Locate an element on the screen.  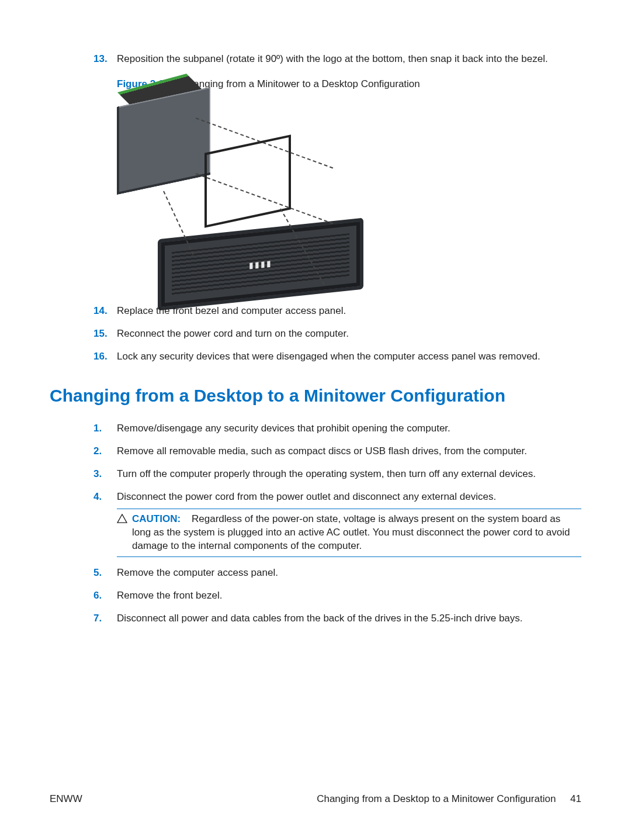
step-text: Remove/disengage any security devices th… is located at coordinates (284, 428).